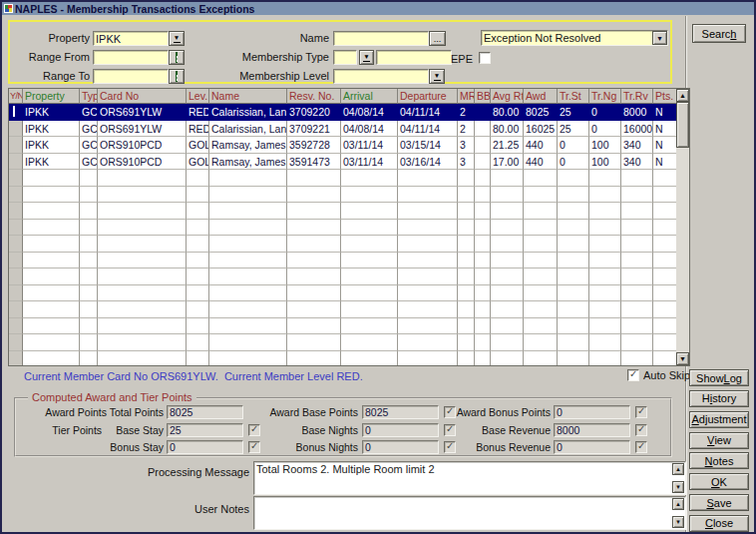  Describe the element at coordinates (428, 112) in the screenshot. I see `table-cell: 04/11/14` at that location.